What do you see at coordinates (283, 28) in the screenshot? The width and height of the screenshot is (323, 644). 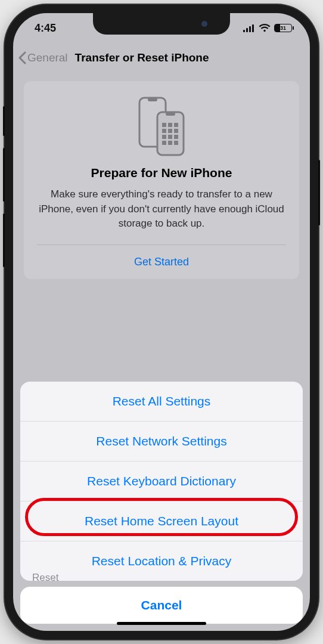 I see `battery-percent: 31` at bounding box center [283, 28].